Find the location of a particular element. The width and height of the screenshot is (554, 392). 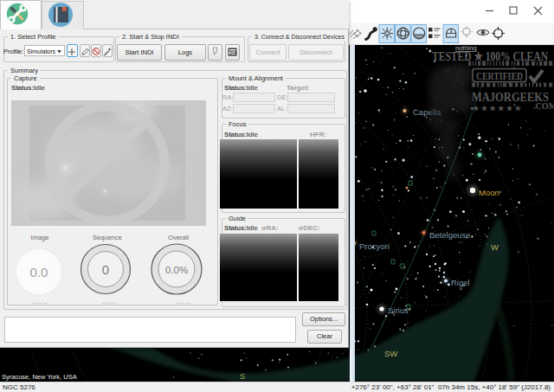

svg-text: W is located at coordinates (495, 247).